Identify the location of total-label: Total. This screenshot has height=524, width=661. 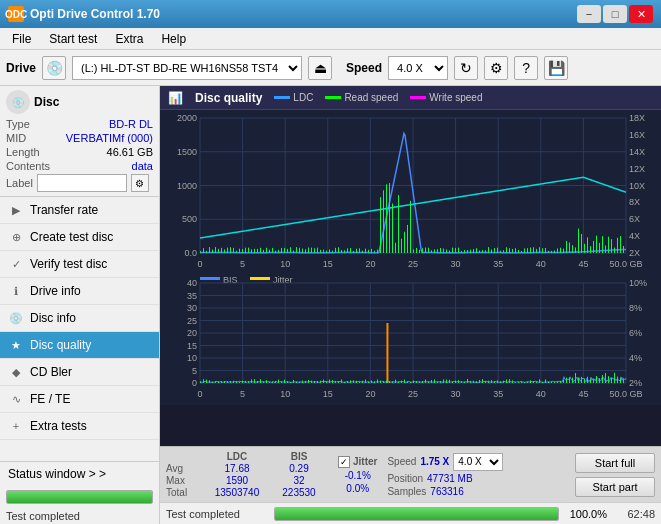
(185, 492).